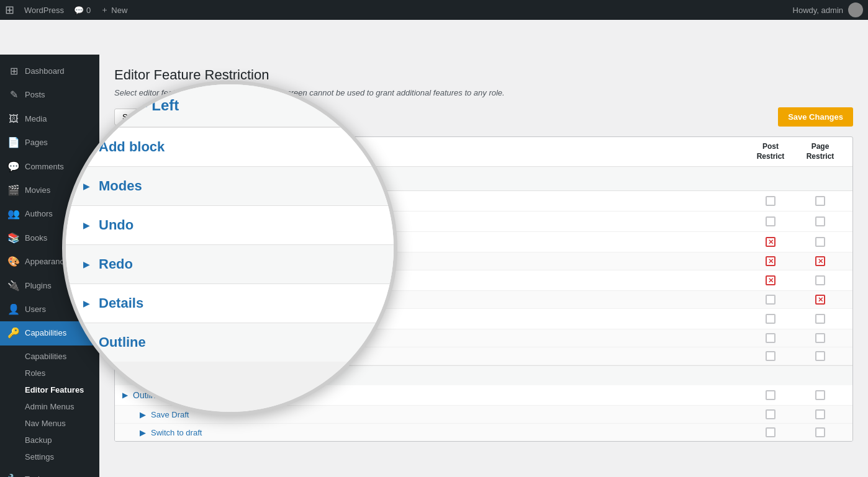 The height and width of the screenshot is (477, 868). What do you see at coordinates (150, 117) in the screenshot?
I see `role-select: Subscriber Editor Author Administrator` at bounding box center [150, 117].